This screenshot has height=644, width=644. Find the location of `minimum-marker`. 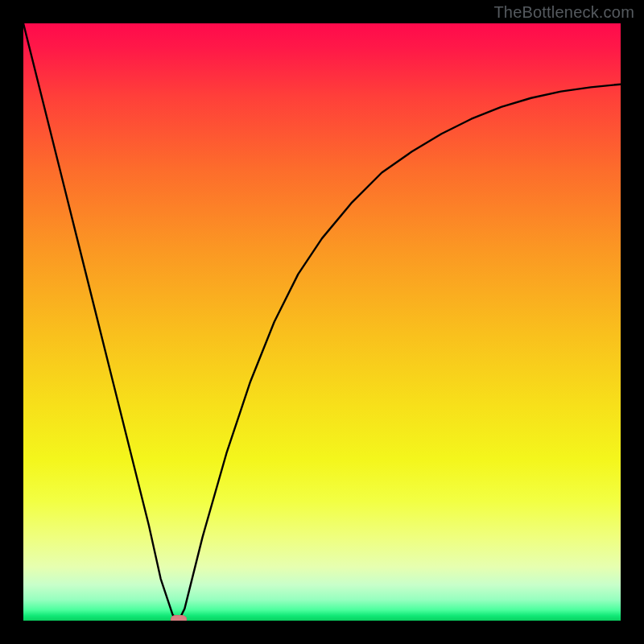

minimum-marker is located at coordinates (179, 618).